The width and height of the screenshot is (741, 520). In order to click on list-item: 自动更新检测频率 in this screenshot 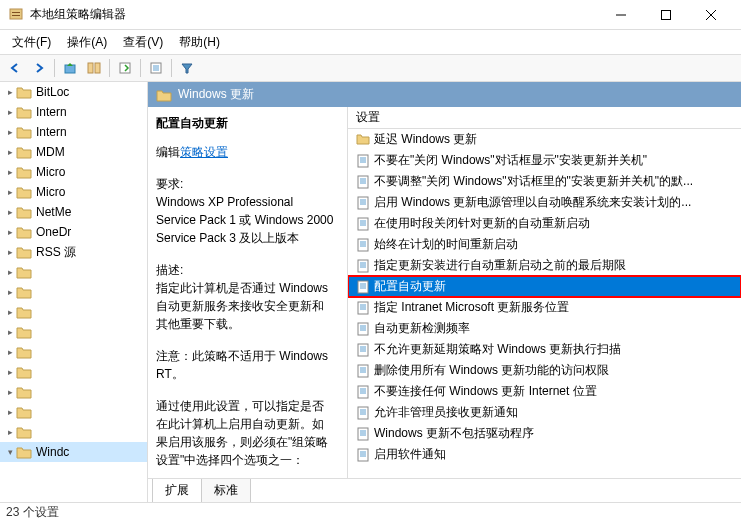, I will do `click(544, 328)`.